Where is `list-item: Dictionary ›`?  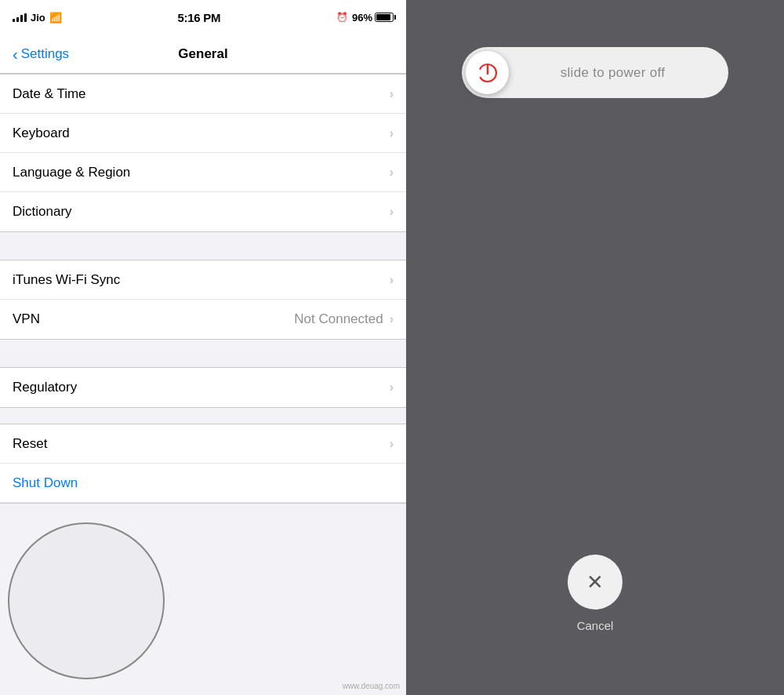
list-item: Dictionary › is located at coordinates (203, 212).